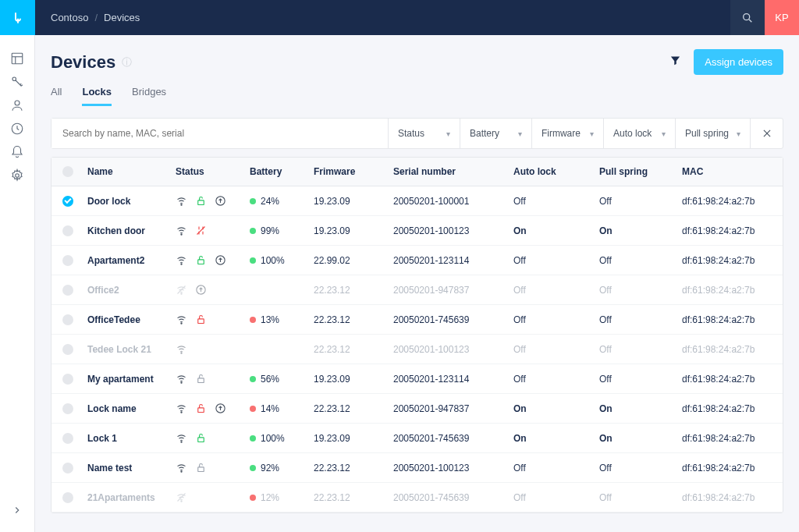  What do you see at coordinates (417, 379) in the screenshot?
I see `table-row: My apartament56%19.23.0920050201-123114O…` at bounding box center [417, 379].